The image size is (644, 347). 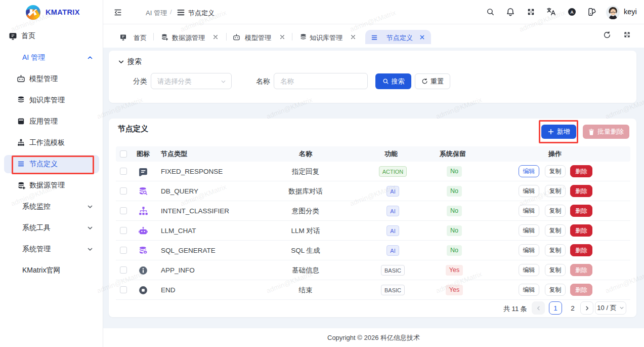 I want to click on svg-text: A, so click(x=572, y=12).